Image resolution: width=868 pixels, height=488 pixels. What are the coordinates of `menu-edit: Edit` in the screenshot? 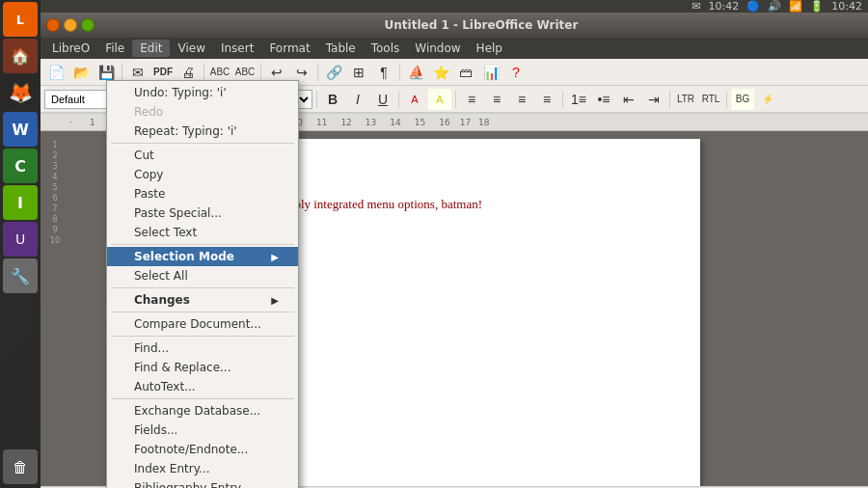 It's located at (150, 48).